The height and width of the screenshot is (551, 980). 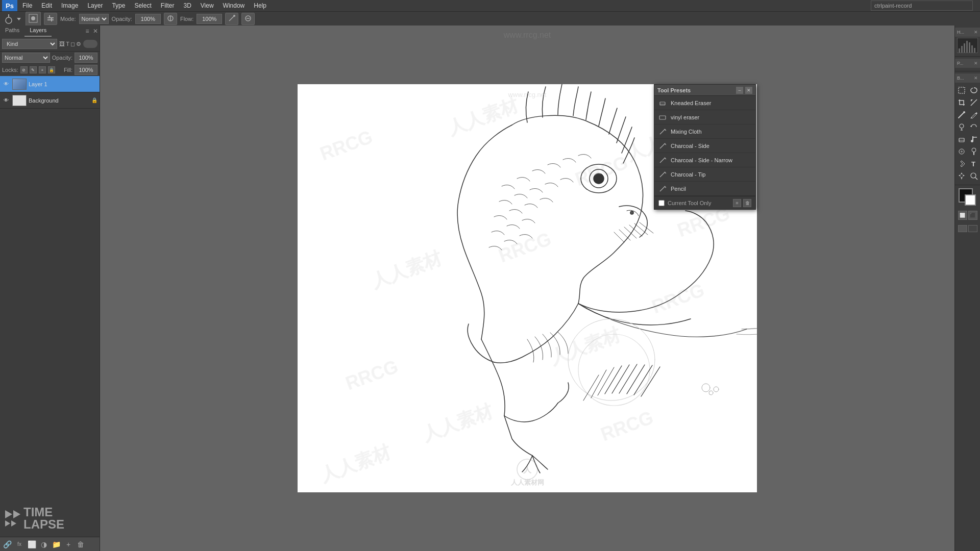 What do you see at coordinates (976, 32) in the screenshot?
I see `histogram-close-btn: ✕` at bounding box center [976, 32].